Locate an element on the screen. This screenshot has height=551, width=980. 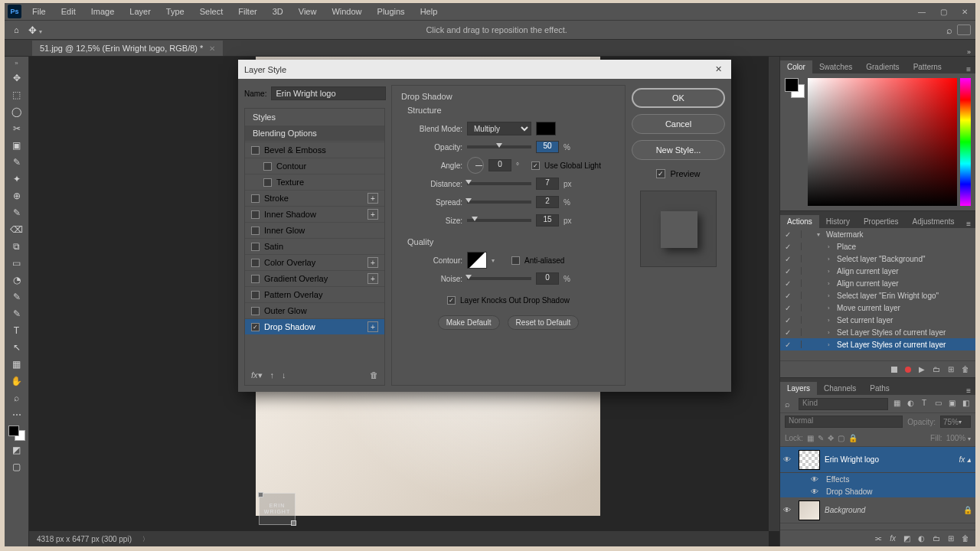
effect-outer-glow: Outer Glow is located at coordinates (315, 311).